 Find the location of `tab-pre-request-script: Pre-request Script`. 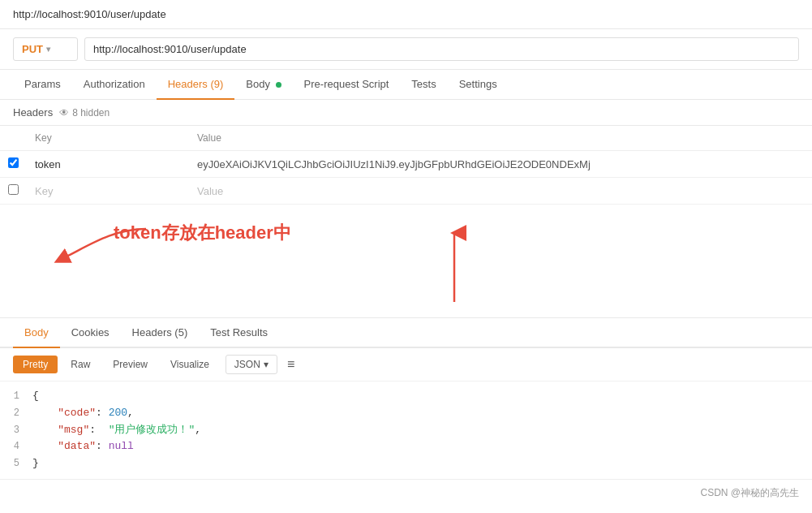

tab-pre-request-script: Pre-request Script is located at coordinates (347, 84).